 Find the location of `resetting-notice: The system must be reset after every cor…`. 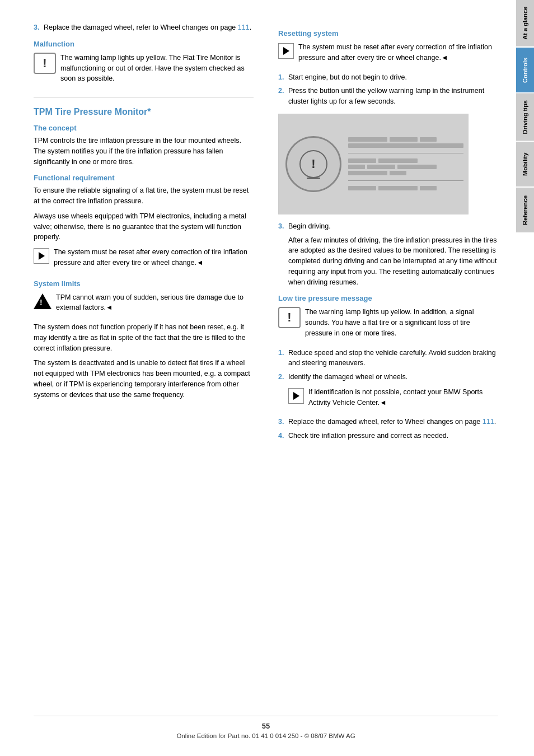

resetting-notice: The system must be reset after every cor… is located at coordinates (388, 55).